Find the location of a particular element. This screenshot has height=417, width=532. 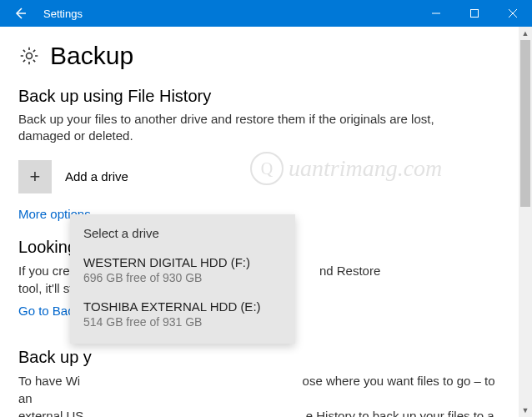

text-fragment: e History to back up your files to a saf… is located at coordinates (257, 414).